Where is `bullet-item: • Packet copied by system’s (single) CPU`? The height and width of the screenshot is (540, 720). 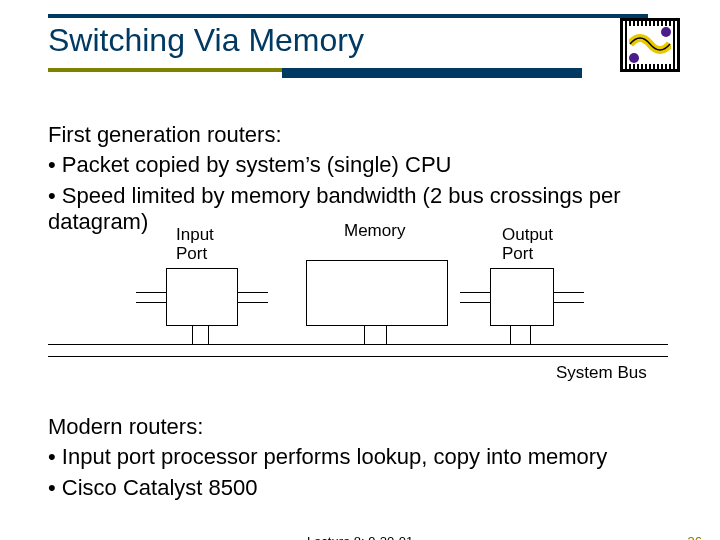 bullet-item: • Packet copied by system’s (single) CPU is located at coordinates (358, 165).